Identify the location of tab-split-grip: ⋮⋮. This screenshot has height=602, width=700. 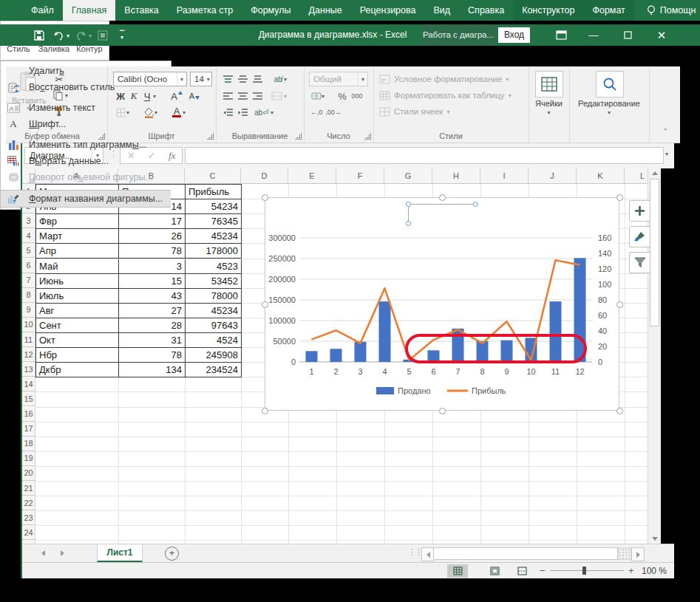
(415, 553).